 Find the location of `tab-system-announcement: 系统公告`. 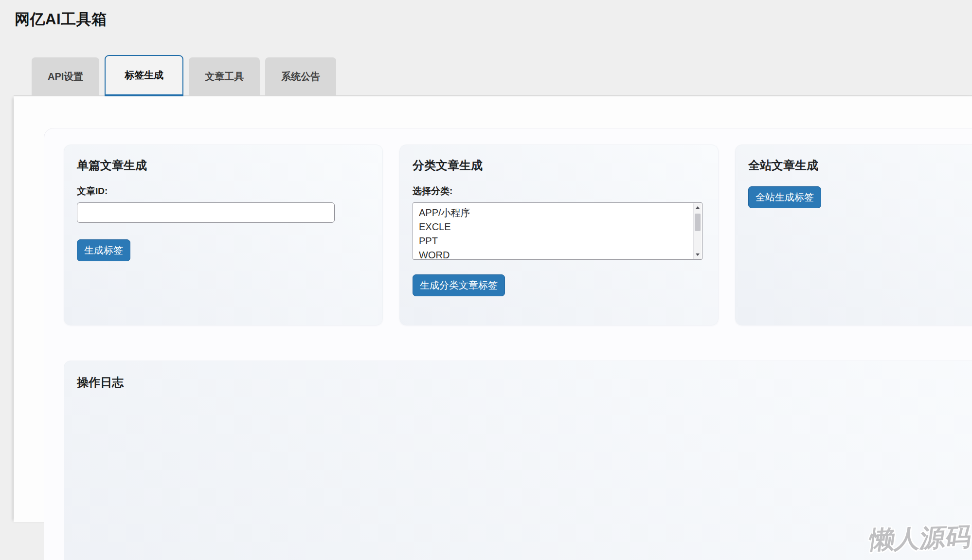

tab-system-announcement: 系统公告 is located at coordinates (301, 76).